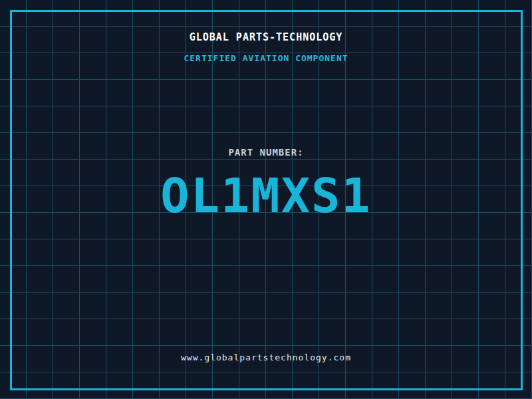 The image size is (532, 399). Describe the element at coordinates (266, 196) in the screenshot. I see `part-number-value: OL1MXS1` at that location.